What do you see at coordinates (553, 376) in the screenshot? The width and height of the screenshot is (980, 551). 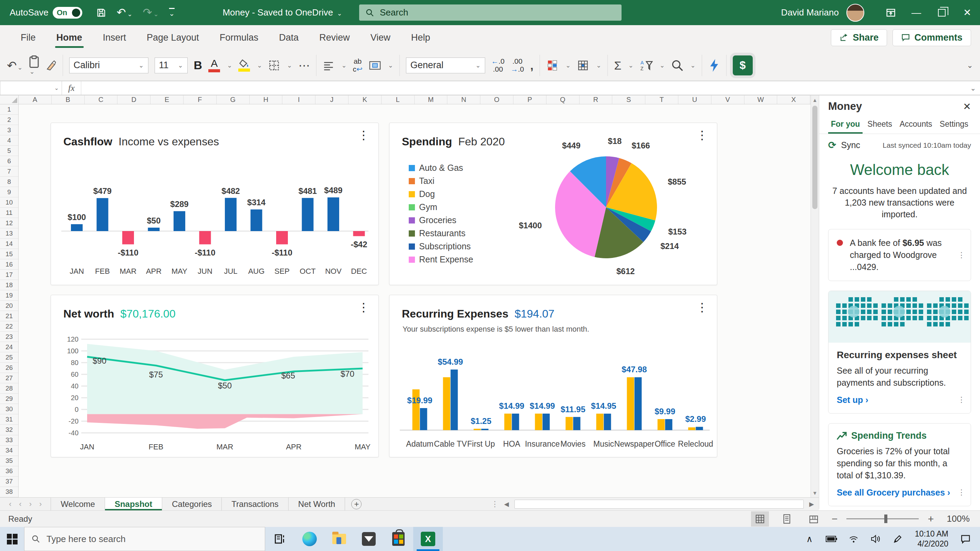 I see `recurring-chart-card: Recurring Expenses$194.07 Your subscript…` at bounding box center [553, 376].